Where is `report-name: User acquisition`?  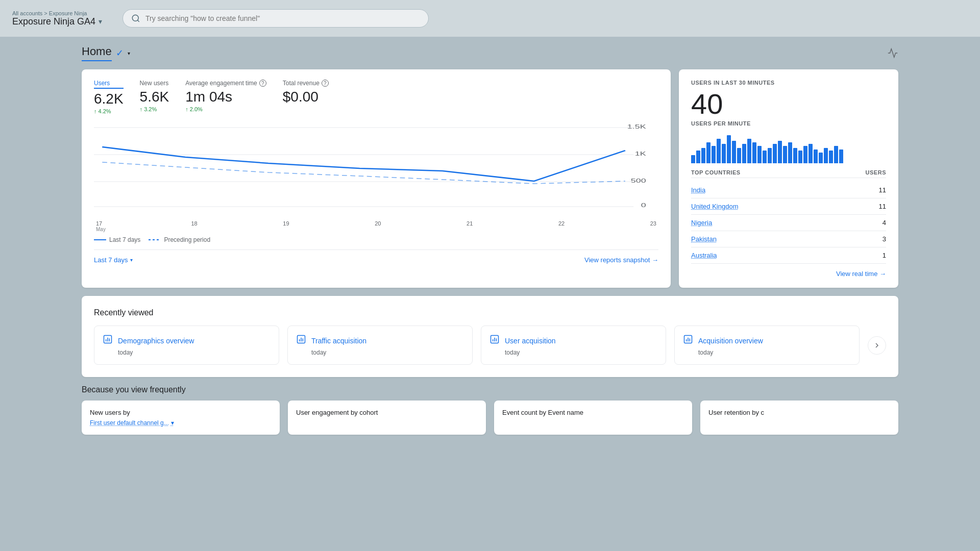
report-name: User acquisition is located at coordinates (530, 341).